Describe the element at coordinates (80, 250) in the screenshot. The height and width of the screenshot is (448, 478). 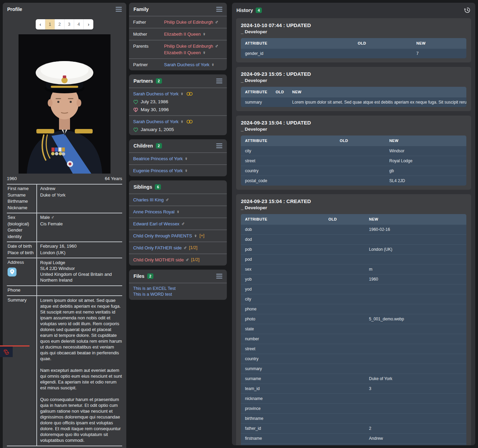
I see `field-values: February 16, 1960London (UK)` at that location.